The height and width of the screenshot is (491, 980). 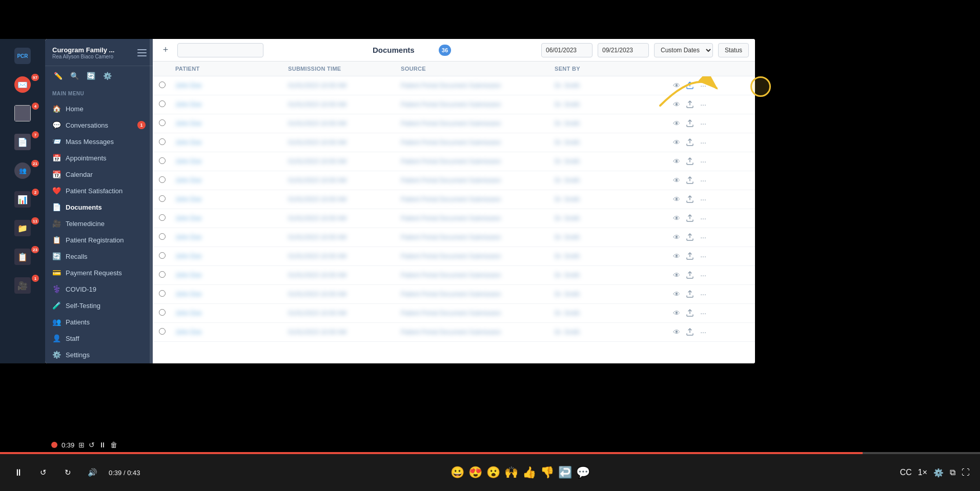 I want to click on add-button: +, so click(x=166, y=50).